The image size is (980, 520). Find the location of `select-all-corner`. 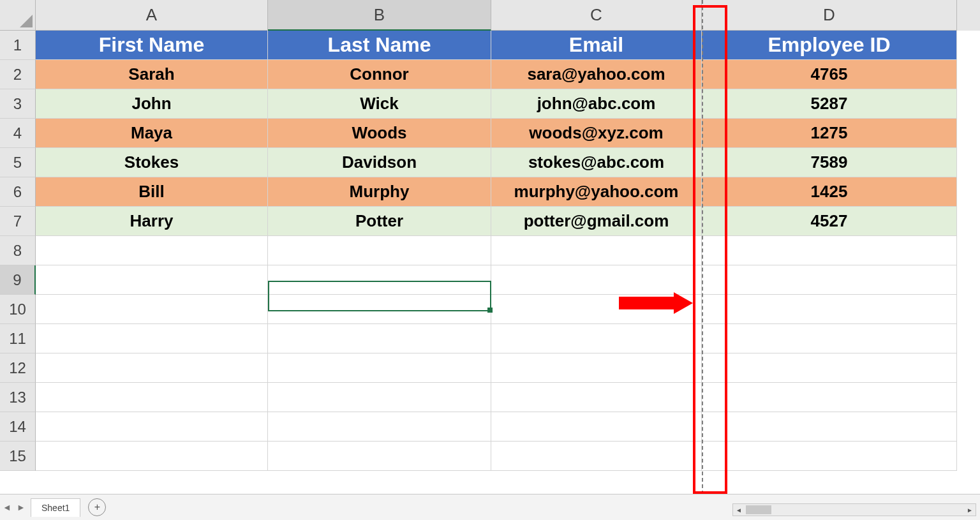

select-all-corner is located at coordinates (18, 15).